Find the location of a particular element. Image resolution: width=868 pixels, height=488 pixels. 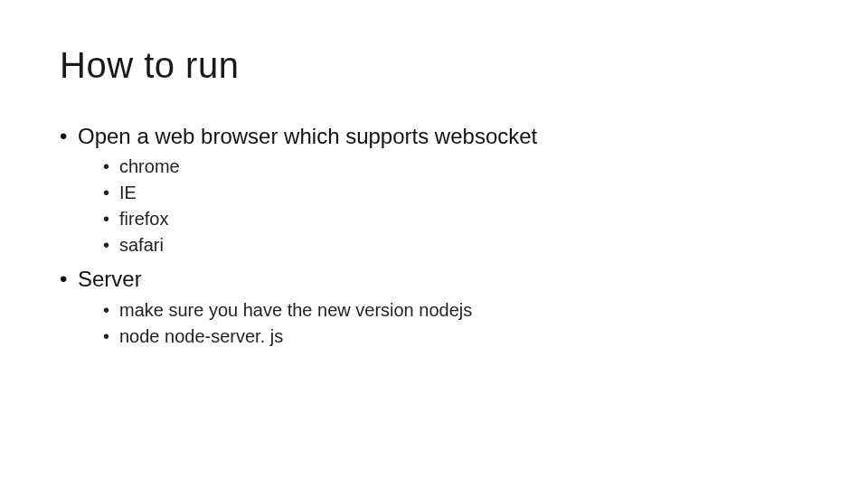

list-item: firefox is located at coordinates (458, 219).